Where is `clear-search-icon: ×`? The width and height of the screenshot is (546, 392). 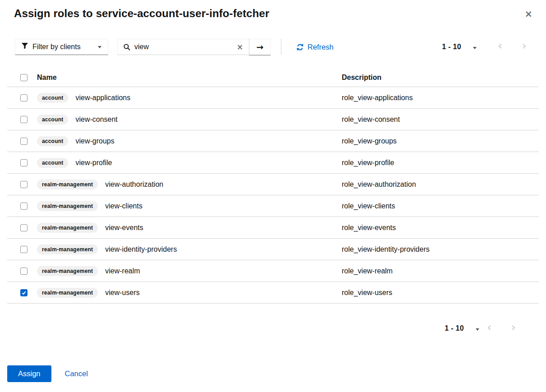
clear-search-icon: × is located at coordinates (240, 47).